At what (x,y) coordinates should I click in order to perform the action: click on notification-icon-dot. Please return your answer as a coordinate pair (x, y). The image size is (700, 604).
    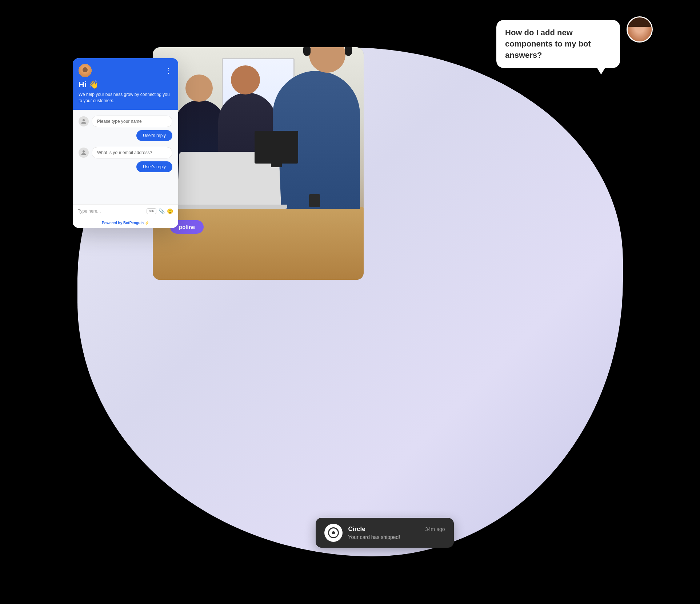
    Looking at the image, I should click on (333, 533).